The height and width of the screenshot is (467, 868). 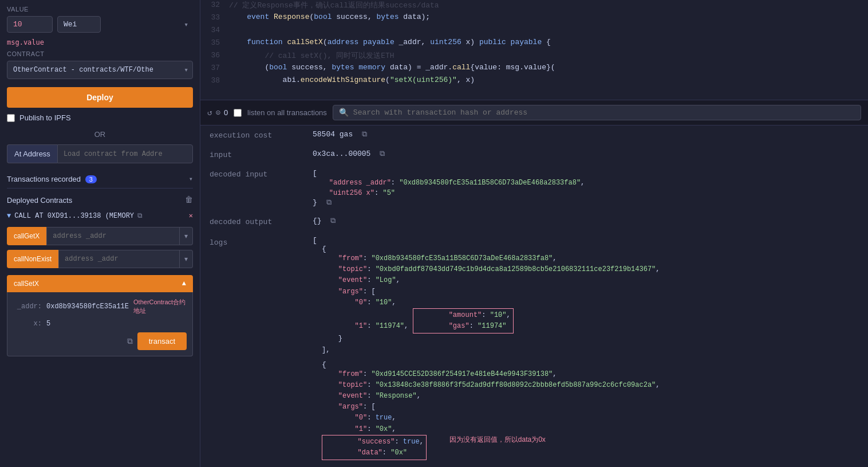 What do you see at coordinates (392, 68) in the screenshot?
I see `code-content-37: (bool success, bytes memory data) = _add…` at bounding box center [392, 68].